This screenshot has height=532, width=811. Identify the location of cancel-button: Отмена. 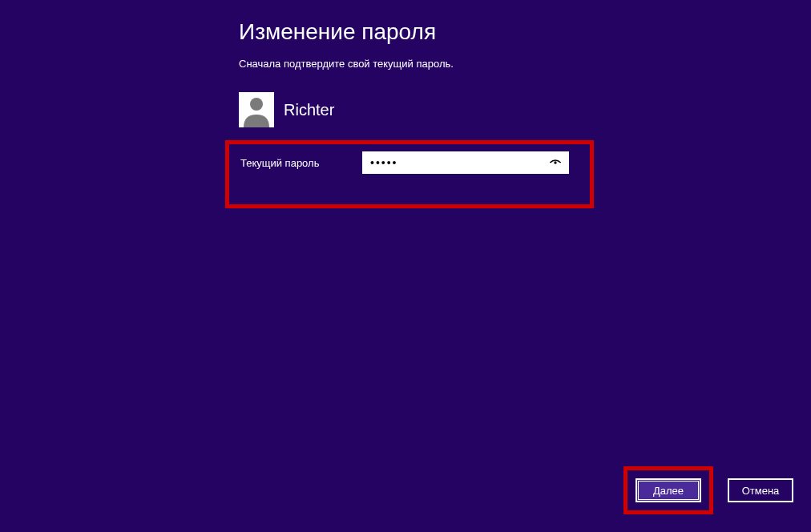
(761, 490).